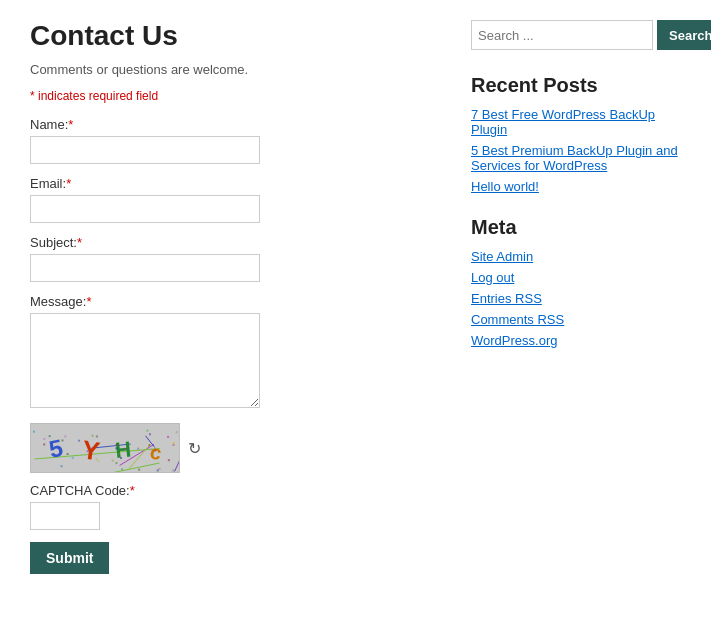 Image resolution: width=711 pixels, height=621 pixels. Describe the element at coordinates (32, 96) in the screenshot. I see `required-star: *` at that location.